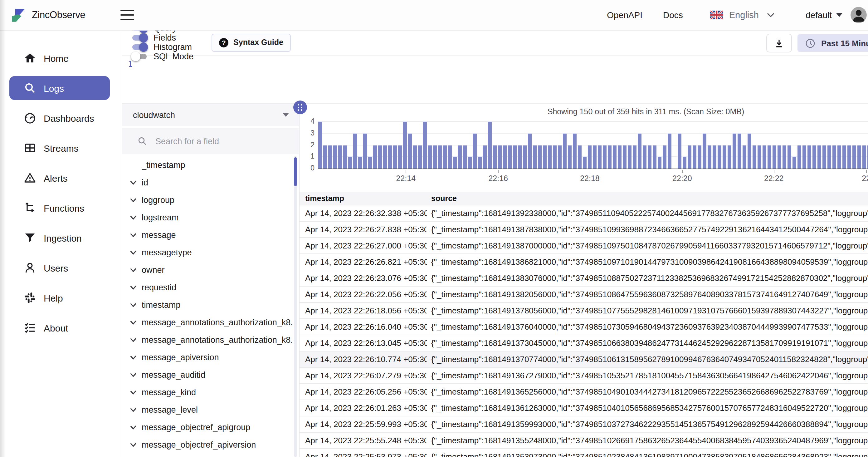  I want to click on openapi-link: OpenAPI, so click(625, 15).